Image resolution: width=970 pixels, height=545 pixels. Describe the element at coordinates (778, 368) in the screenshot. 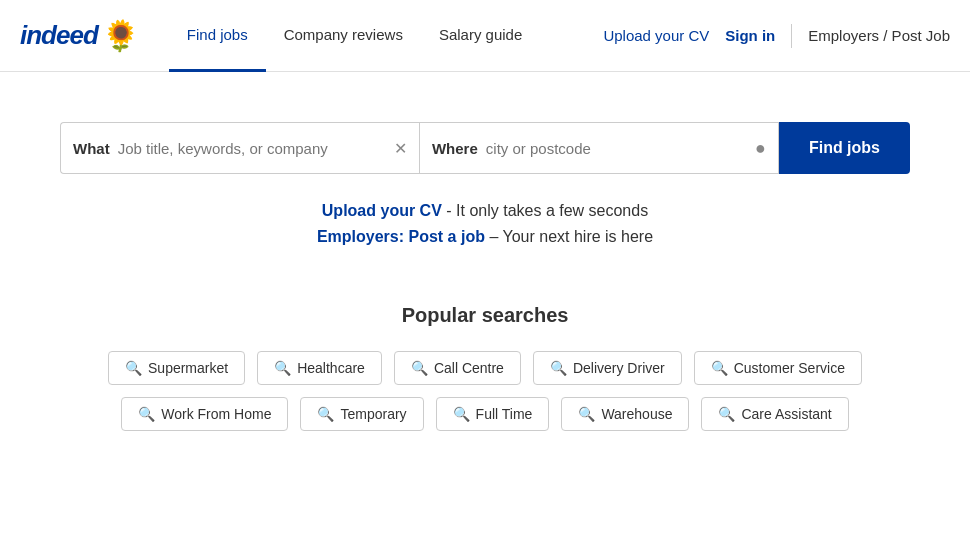

I see `pill-customer-service: 🔍 Customer Service` at that location.